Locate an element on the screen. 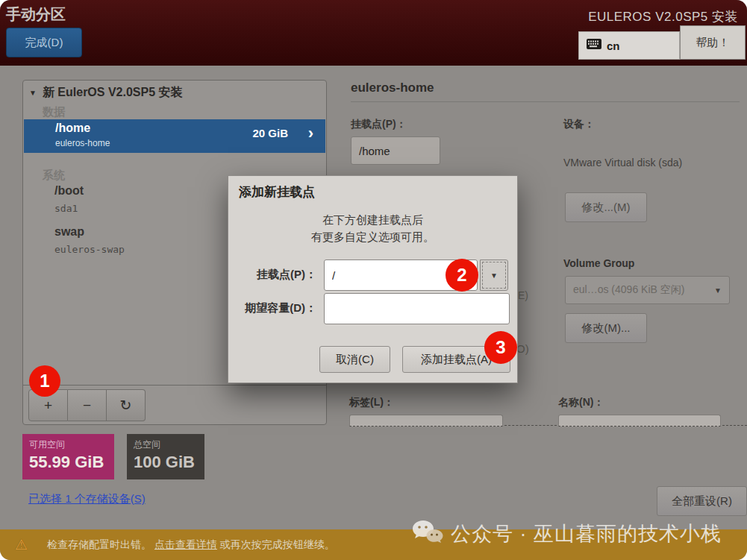 The image size is (747, 560). dialog-description-line1: 在下方创建挂载点后 is located at coordinates (373, 219).